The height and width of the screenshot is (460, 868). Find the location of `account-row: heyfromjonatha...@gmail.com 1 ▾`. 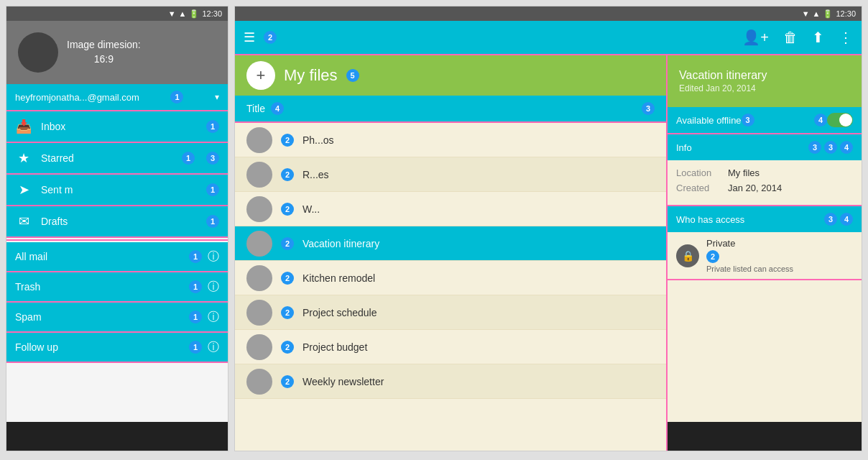

account-row: heyfromjonatha...@gmail.com 1 ▾ is located at coordinates (117, 98).